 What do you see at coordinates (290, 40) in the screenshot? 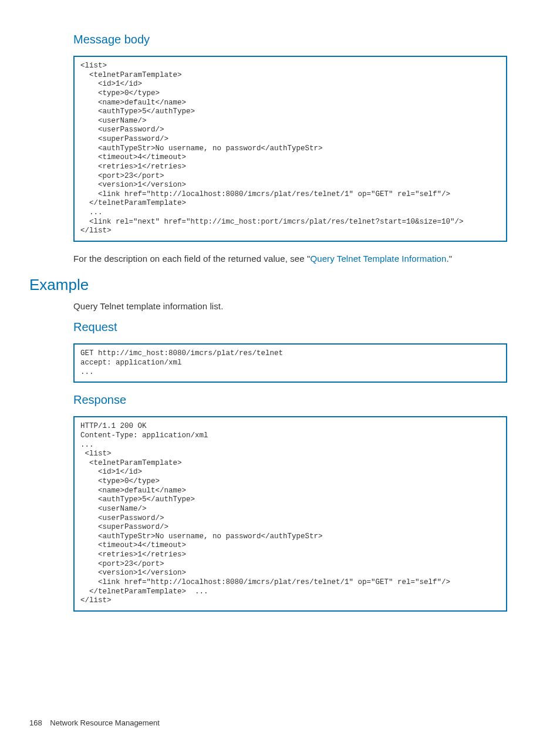
I see `heading-message-body: Message body` at bounding box center [290, 40].